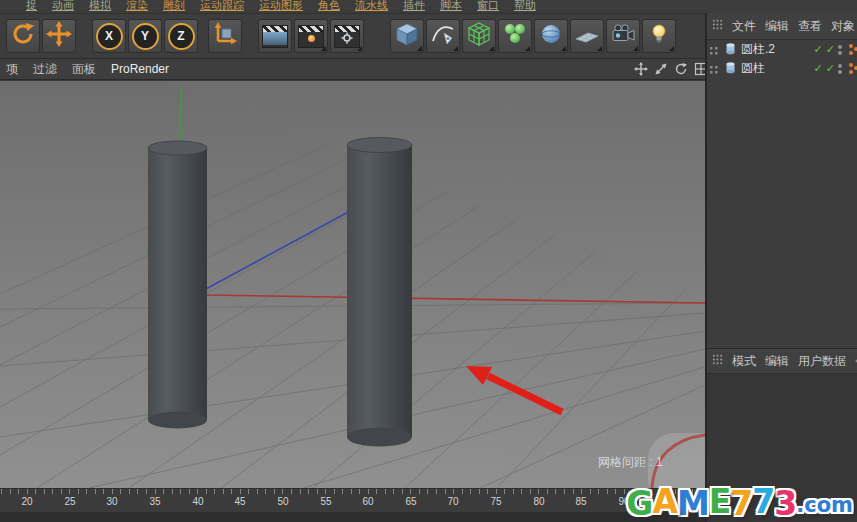 This screenshot has width=857, height=522. I want to click on bottom-strip, so click(352, 517).